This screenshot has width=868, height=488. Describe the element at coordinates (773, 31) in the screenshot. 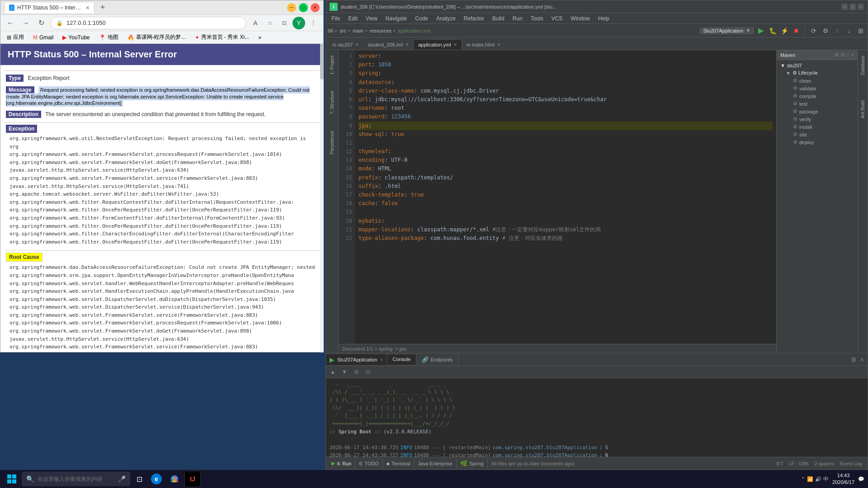

I see `debug-button: 🐛` at that location.